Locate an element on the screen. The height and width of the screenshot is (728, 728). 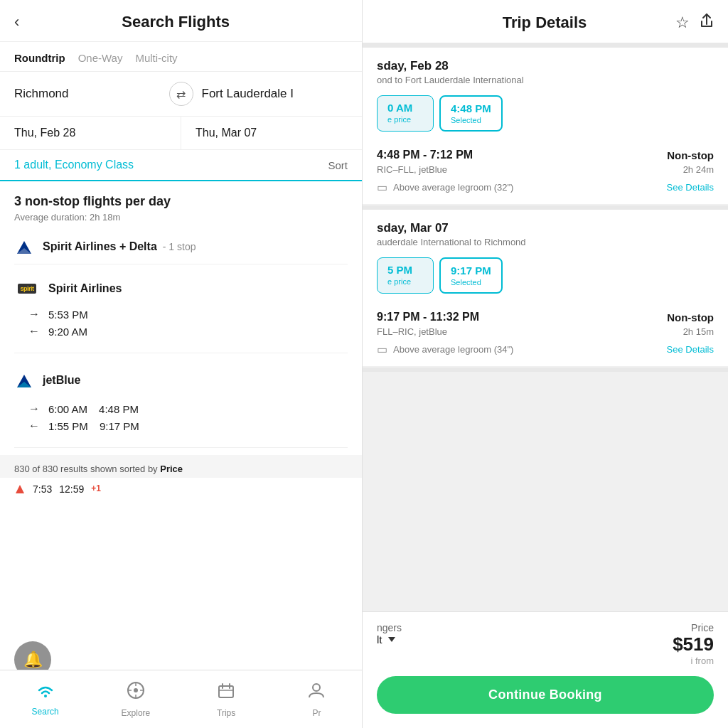
outbound-flight-card: 4:48 PM - 7:12 PM Non-stop RIC–FLL, jetB… is located at coordinates (545, 171).